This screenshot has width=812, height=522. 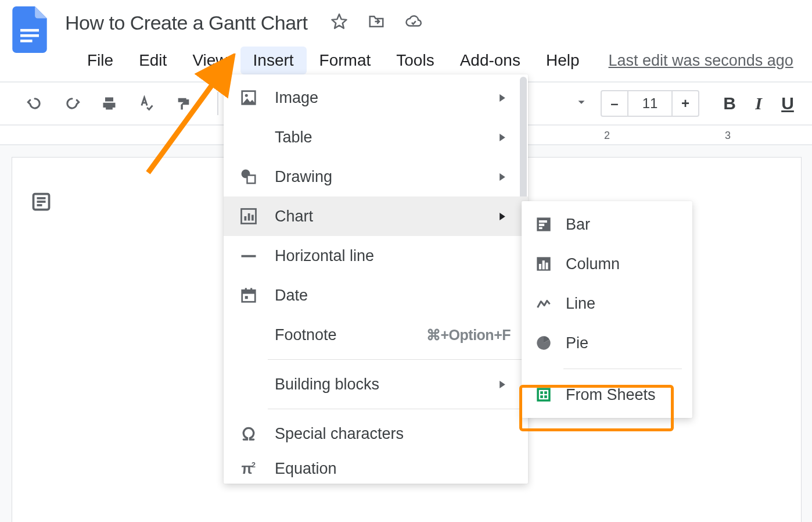 What do you see at coordinates (247, 469) in the screenshot?
I see `svg-text: π` at bounding box center [247, 469].